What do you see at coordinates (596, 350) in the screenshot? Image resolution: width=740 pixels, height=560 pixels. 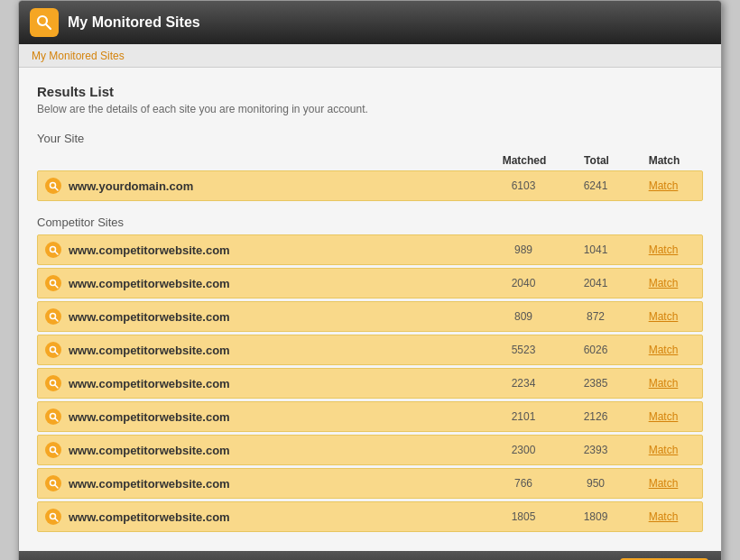 I see `competitor-total-3: 6026` at bounding box center [596, 350].